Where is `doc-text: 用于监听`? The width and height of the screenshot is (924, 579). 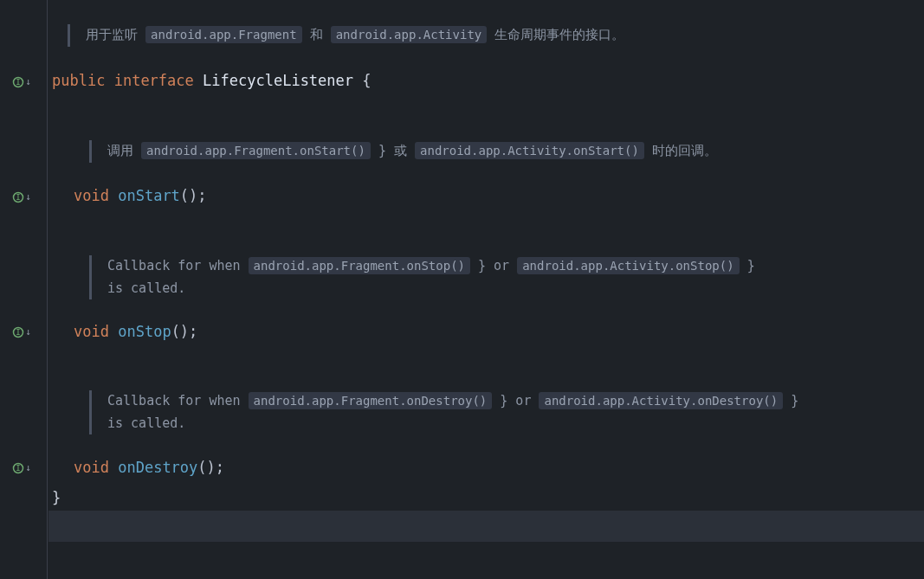
doc-text: 用于监听 is located at coordinates (116, 35).